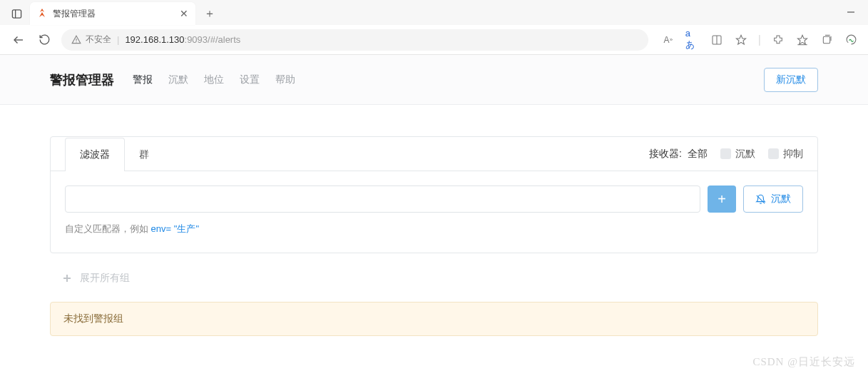  I want to click on app-navbar: 警报管理器 警报 沉默 地位 设置 帮助 新沉默, so click(434, 80).